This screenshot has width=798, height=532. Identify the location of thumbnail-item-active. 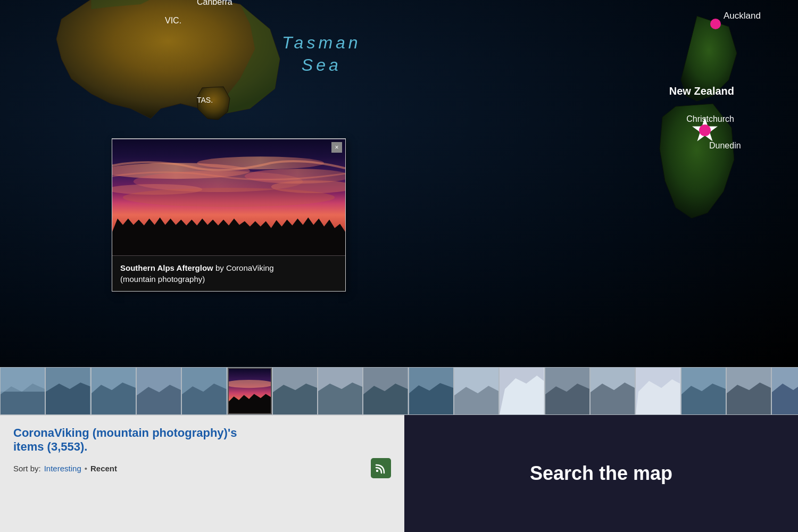
(250, 391).